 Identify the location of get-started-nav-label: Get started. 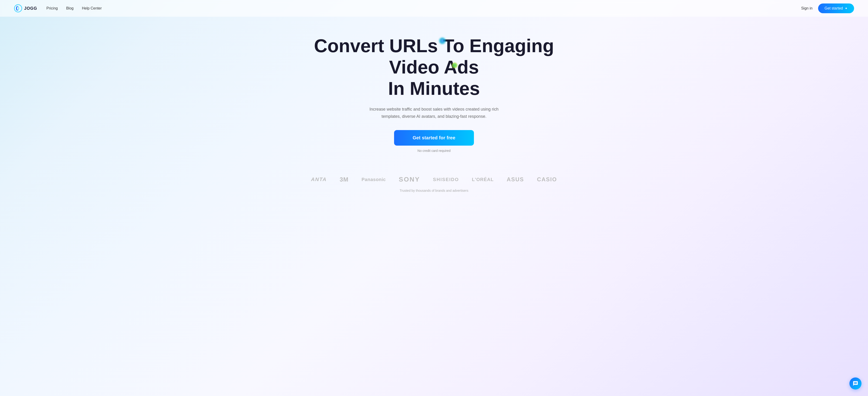
(834, 8).